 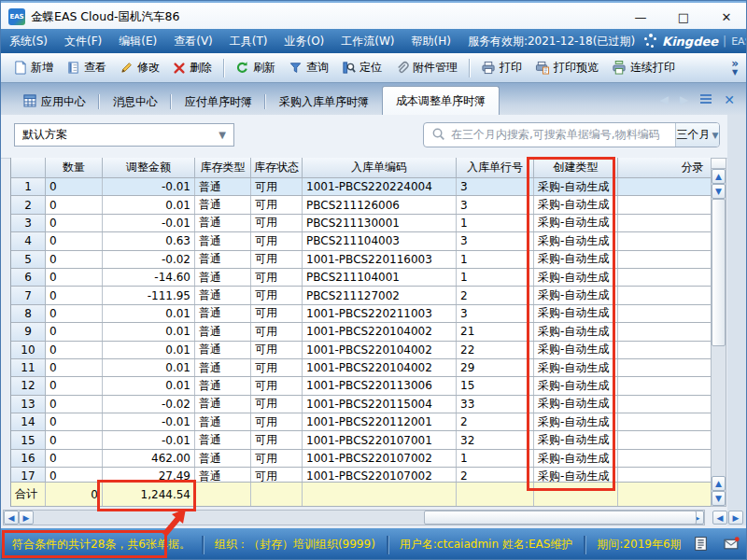 What do you see at coordinates (148, 67) in the screenshot?
I see `toolbar-button-label: 修改` at bounding box center [148, 67].